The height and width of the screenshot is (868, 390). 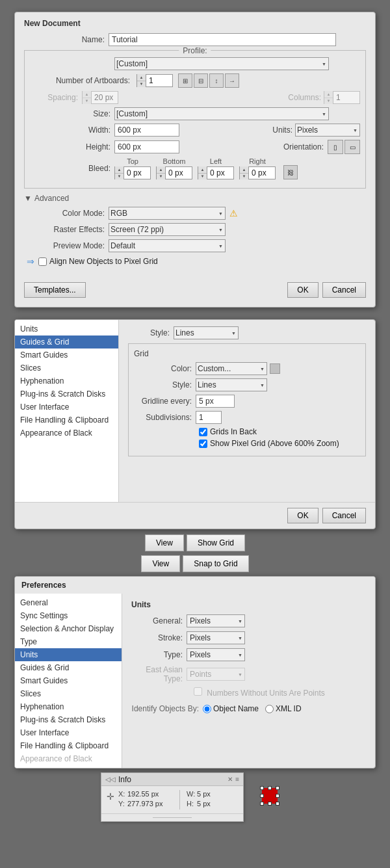 I want to click on pref-item-smart-guides: Smart Guides, so click(x=66, y=355).